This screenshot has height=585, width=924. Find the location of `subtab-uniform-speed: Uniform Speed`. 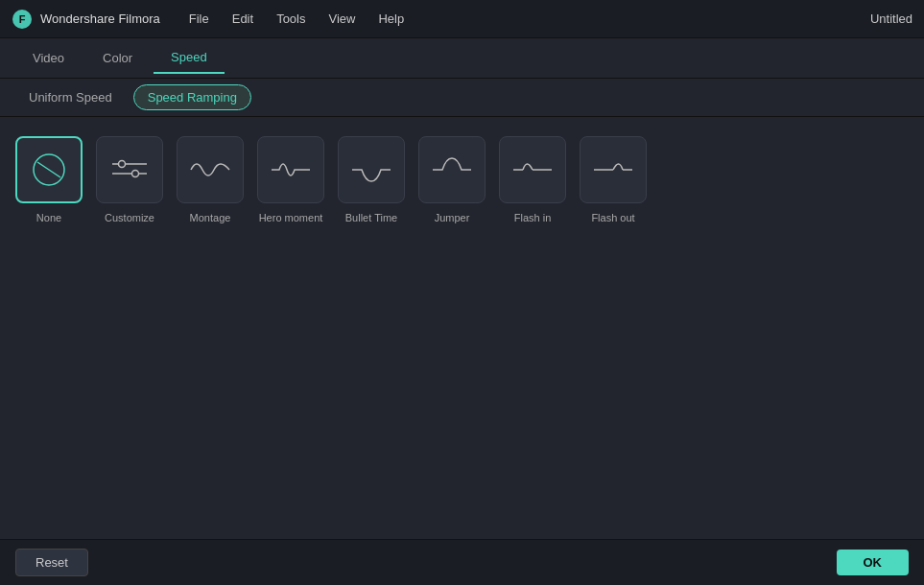

subtab-uniform-speed: Uniform Speed is located at coordinates (71, 98).